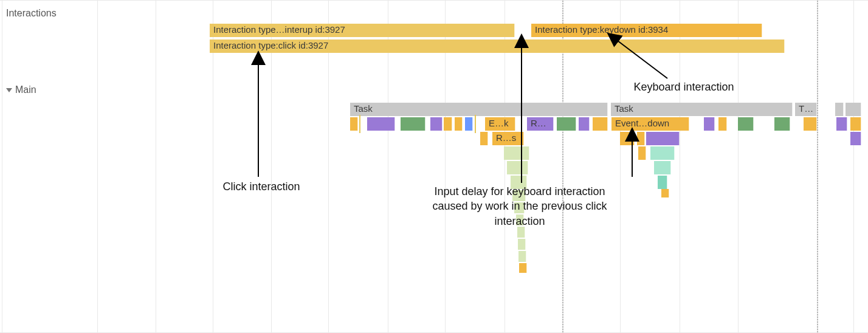  Describe the element at coordinates (806, 109) in the screenshot. I see `task-block: T…` at that location.